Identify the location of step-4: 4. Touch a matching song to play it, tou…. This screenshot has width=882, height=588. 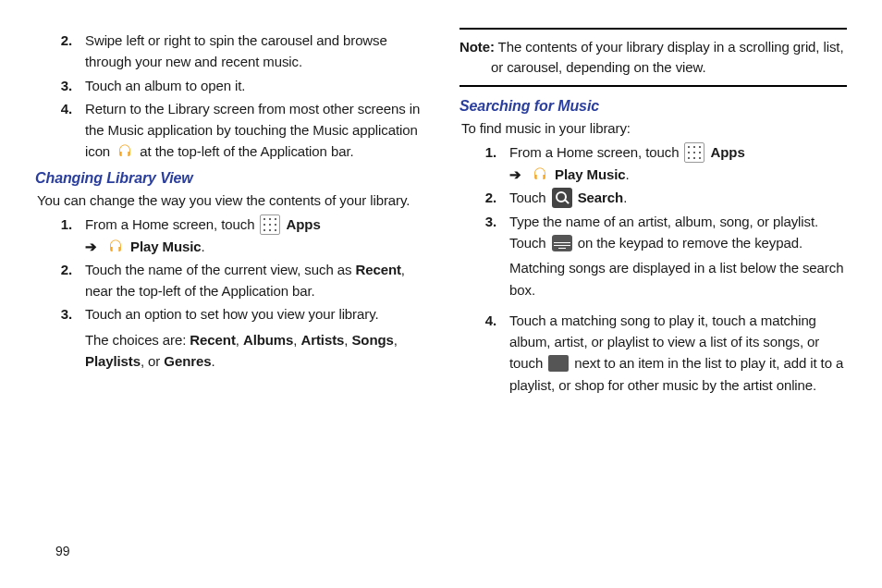
(653, 353).